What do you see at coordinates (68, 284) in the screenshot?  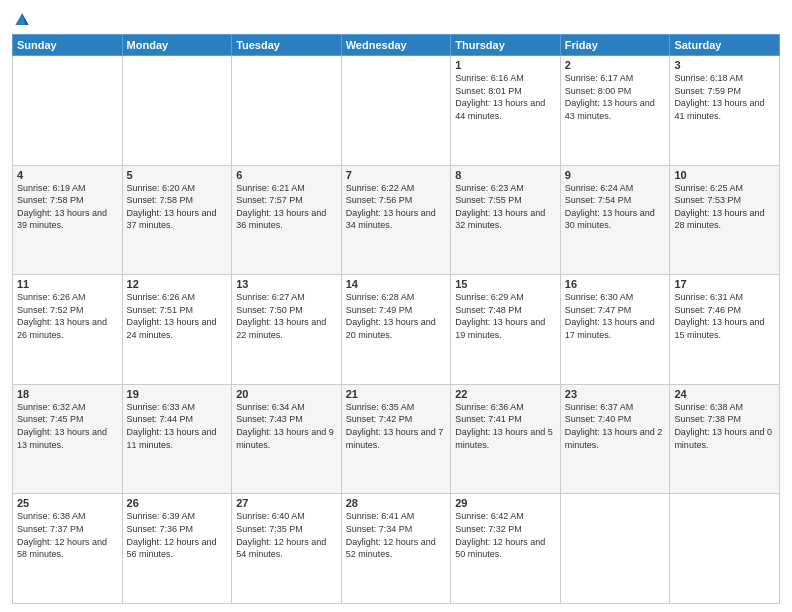 I see `day-number: 11` at bounding box center [68, 284].